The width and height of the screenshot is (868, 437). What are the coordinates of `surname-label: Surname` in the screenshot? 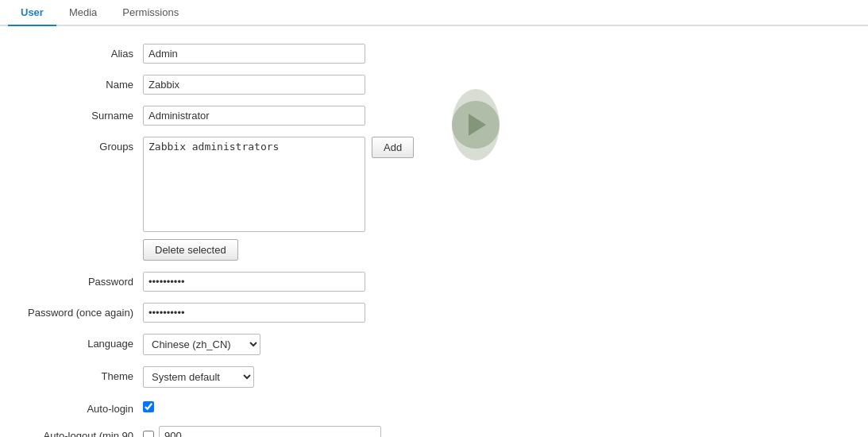 It's located at (71, 114).